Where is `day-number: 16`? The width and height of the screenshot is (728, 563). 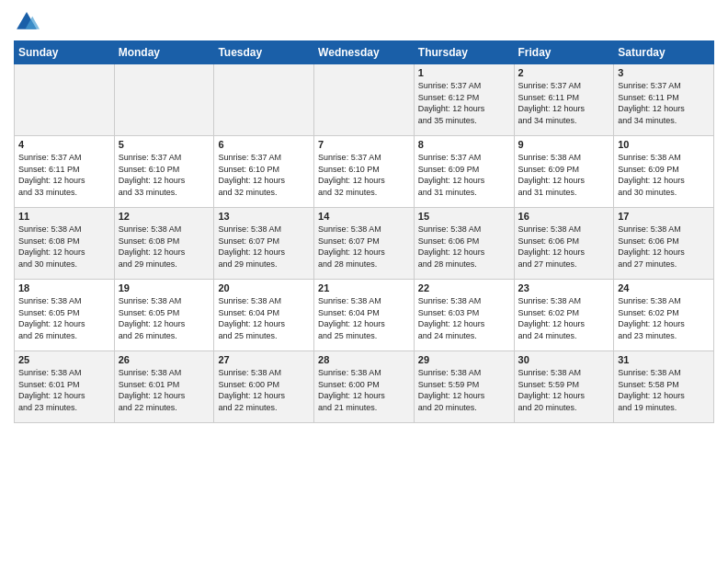 day-number: 16 is located at coordinates (564, 216).